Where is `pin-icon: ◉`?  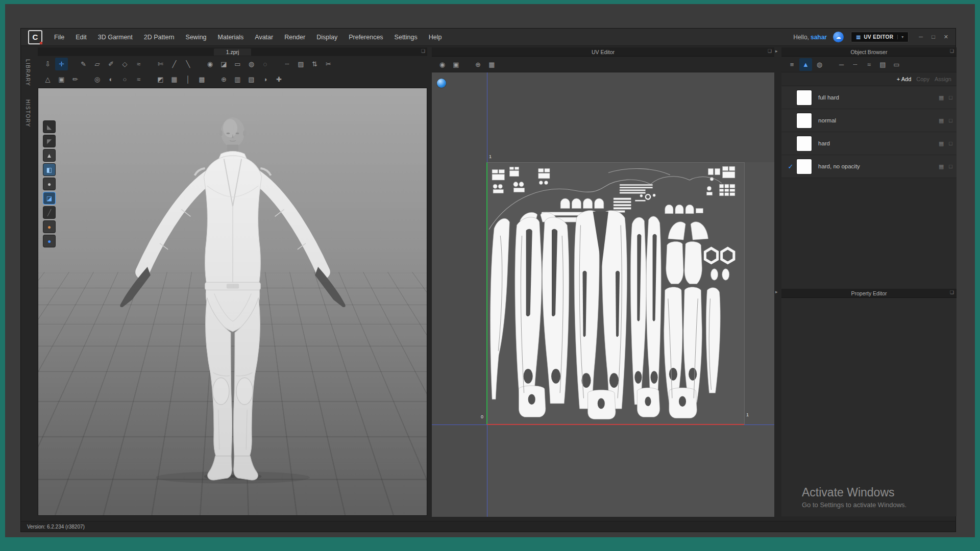 pin-icon: ◉ is located at coordinates (210, 64).